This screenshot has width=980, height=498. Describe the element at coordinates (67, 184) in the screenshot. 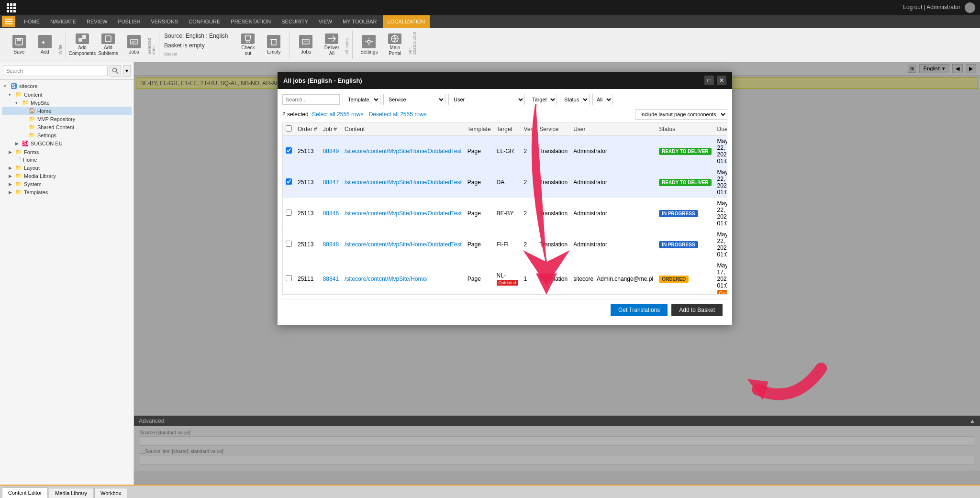

I see `tree-item-system: ▶ 📁 System` at that location.